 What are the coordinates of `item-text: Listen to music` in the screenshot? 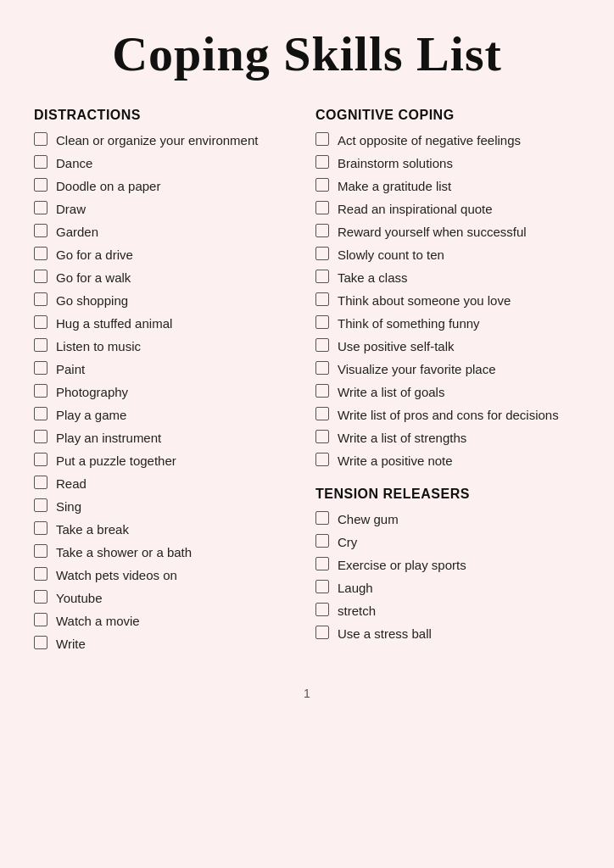 It's located at (177, 346).